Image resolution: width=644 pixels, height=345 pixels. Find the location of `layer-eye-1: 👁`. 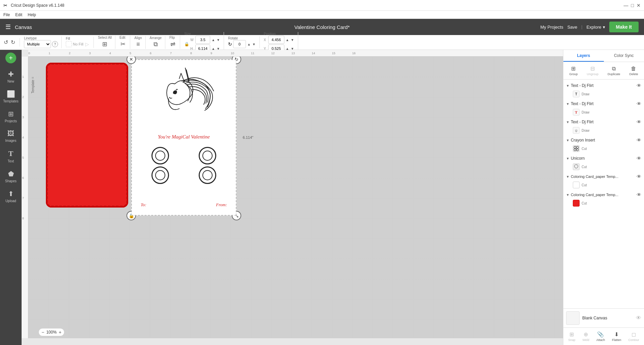

layer-eye-1: 👁 is located at coordinates (639, 104).